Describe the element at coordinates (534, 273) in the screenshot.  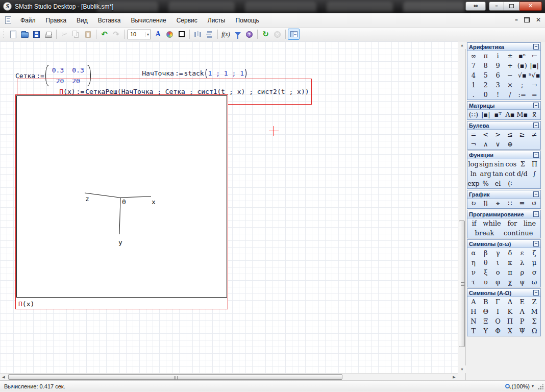
I see `palette-symbol: σ` at that location.